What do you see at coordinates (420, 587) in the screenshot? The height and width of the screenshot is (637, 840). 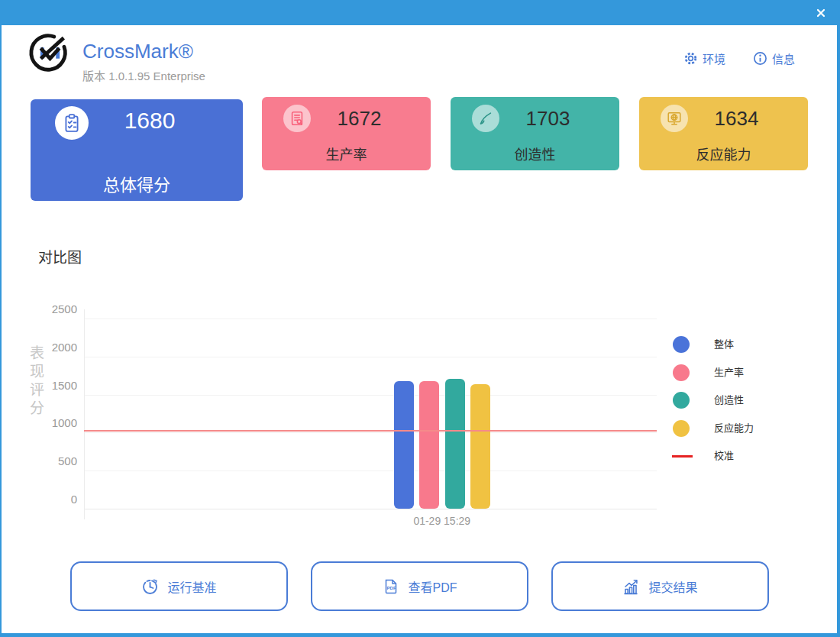 I see `view-pdf-button: PDF 查看PDF` at bounding box center [420, 587].